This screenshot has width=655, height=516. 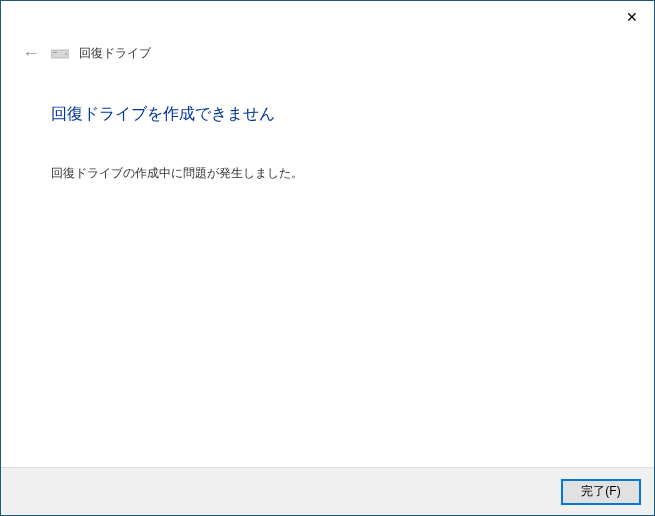 What do you see at coordinates (632, 17) in the screenshot?
I see `close-icon: ✕` at bounding box center [632, 17].